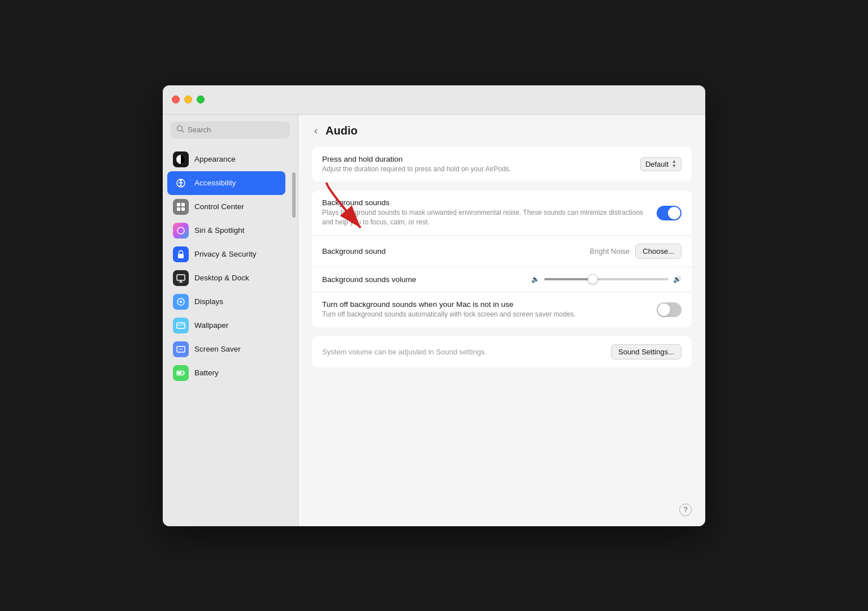 This screenshot has width=868, height=611. I want to click on background-sound-row: Background sound Bright Noise Choose..., so click(502, 252).